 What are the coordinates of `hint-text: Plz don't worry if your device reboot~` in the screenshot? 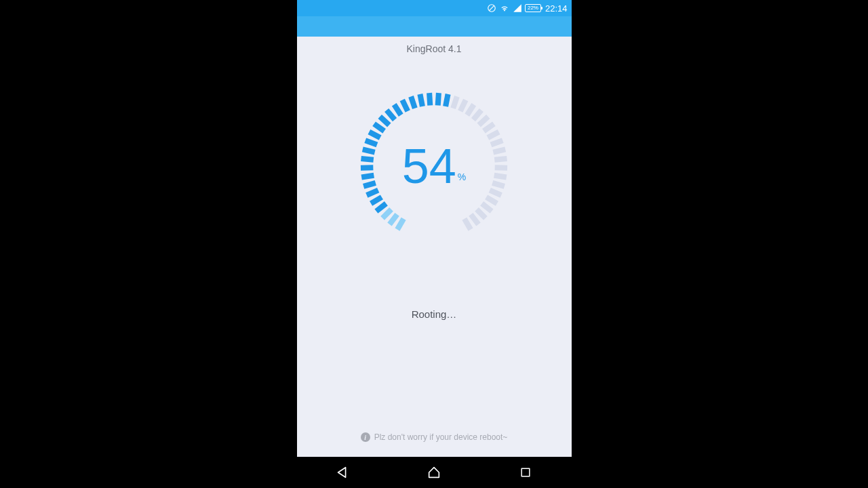 It's located at (441, 437).